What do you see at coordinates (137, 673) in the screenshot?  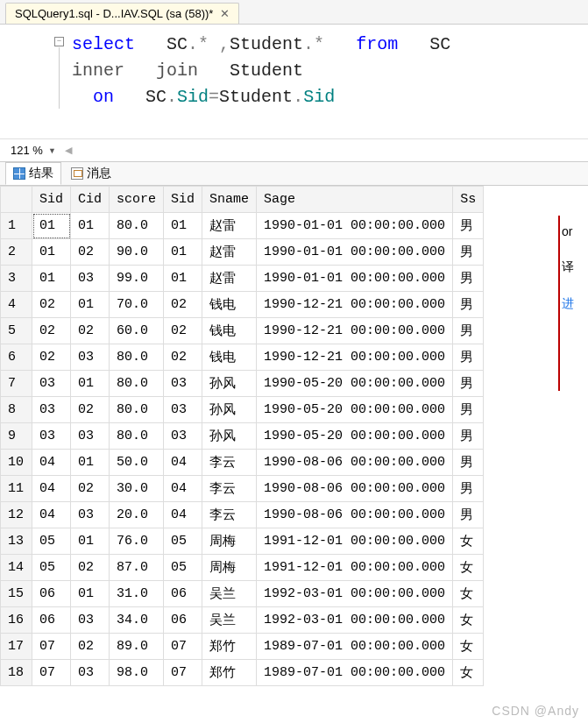 I see `data-cell: 98.0` at bounding box center [137, 673].